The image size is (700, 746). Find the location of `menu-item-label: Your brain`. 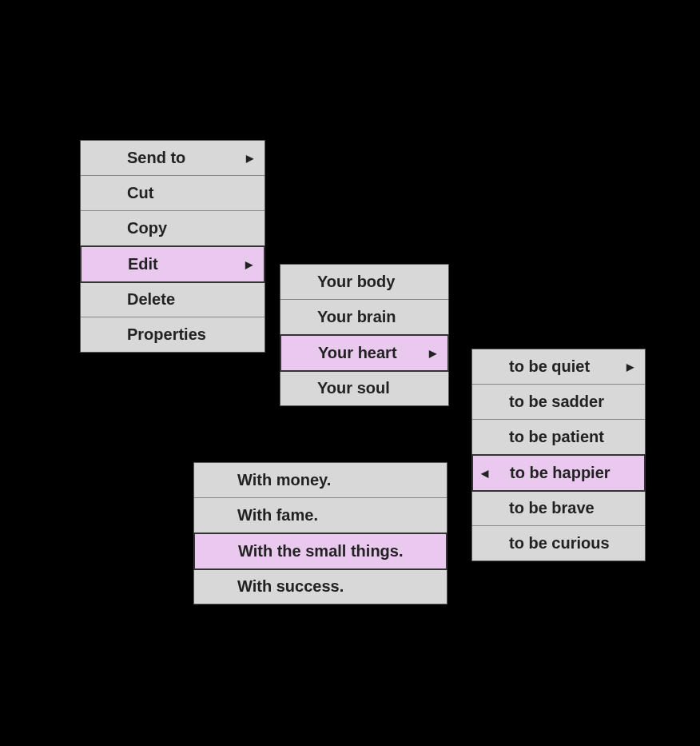

menu-item-label: Your brain is located at coordinates (377, 317).